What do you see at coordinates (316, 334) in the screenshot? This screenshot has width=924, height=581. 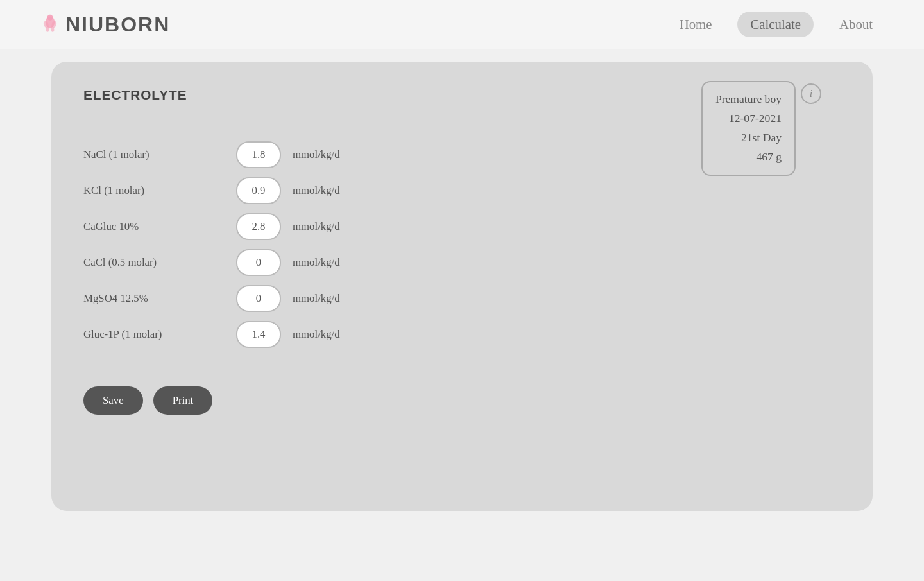 I see `field-unit-5: mmol/kg/d` at bounding box center [316, 334].